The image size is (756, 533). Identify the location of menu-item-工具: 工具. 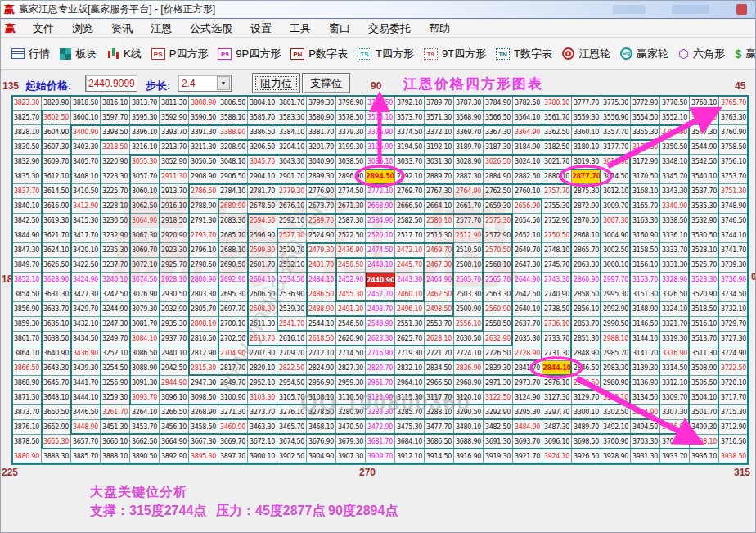
(300, 28).